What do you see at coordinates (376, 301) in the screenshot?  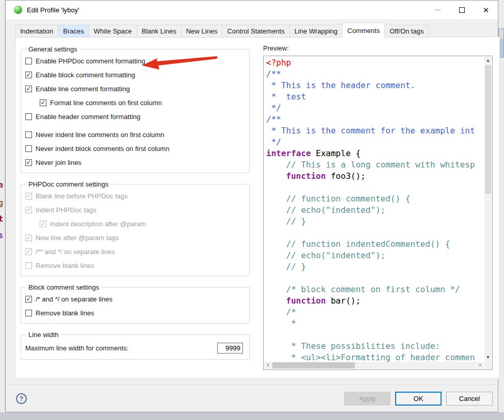 I see `code-line: function bar();` at bounding box center [376, 301].